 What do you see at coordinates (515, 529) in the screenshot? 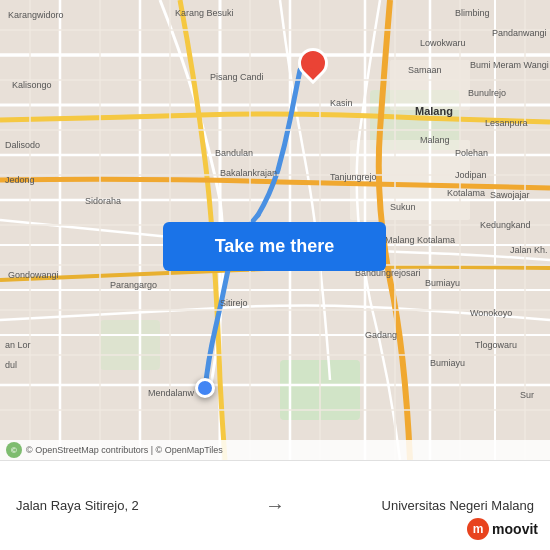
I see `moovit-text: moovit` at bounding box center [515, 529].